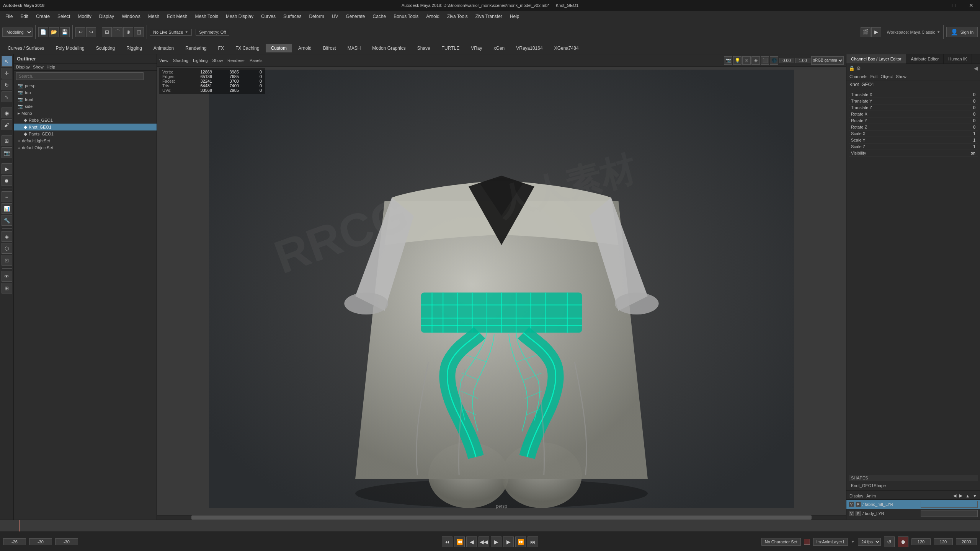 The width and height of the screenshot is (980, 551). Describe the element at coordinates (38, 67) in the screenshot. I see `outliner-show-menu: Show` at that location.